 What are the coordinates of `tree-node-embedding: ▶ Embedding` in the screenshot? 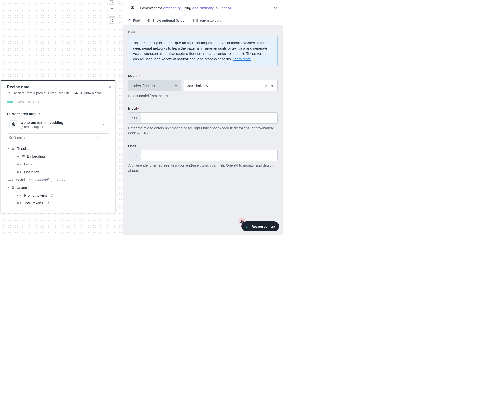 It's located at (64, 156).